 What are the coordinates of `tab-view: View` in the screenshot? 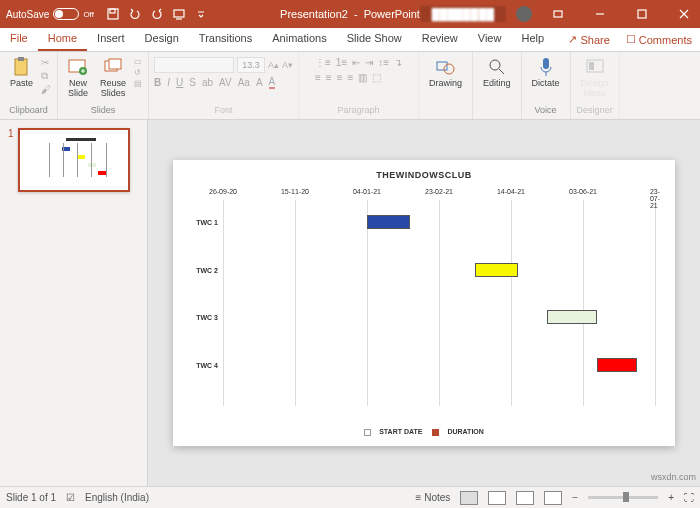 It's located at (490, 40).